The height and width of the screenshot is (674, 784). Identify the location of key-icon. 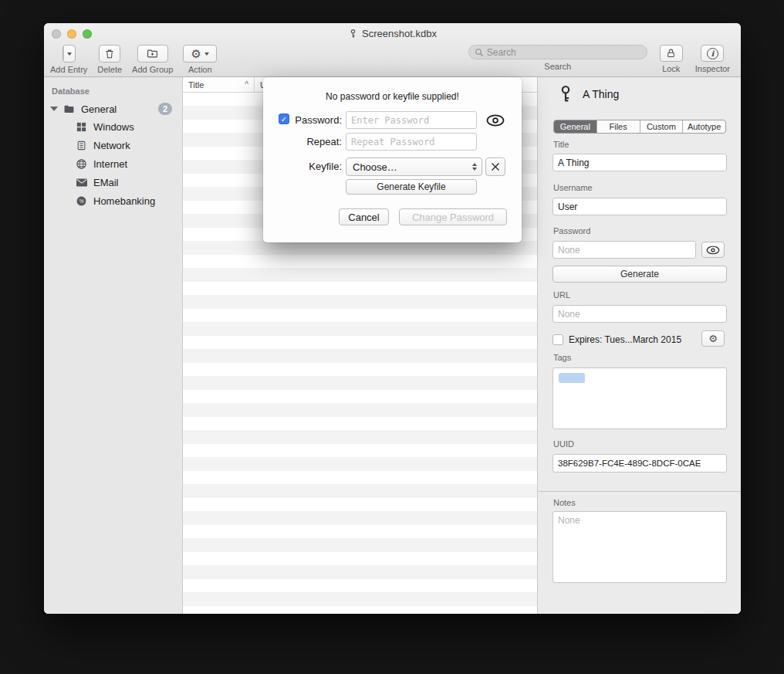
(566, 94).